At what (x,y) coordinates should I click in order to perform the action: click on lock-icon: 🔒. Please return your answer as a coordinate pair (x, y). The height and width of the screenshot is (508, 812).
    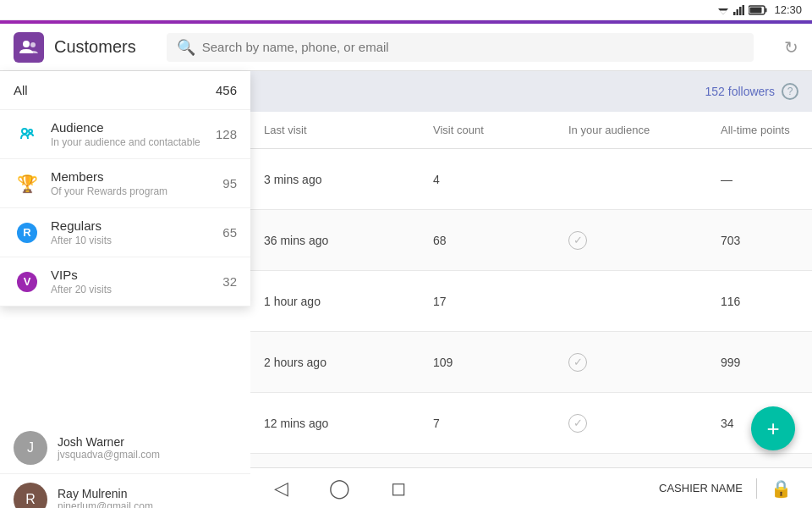
    Looking at the image, I should click on (782, 489).